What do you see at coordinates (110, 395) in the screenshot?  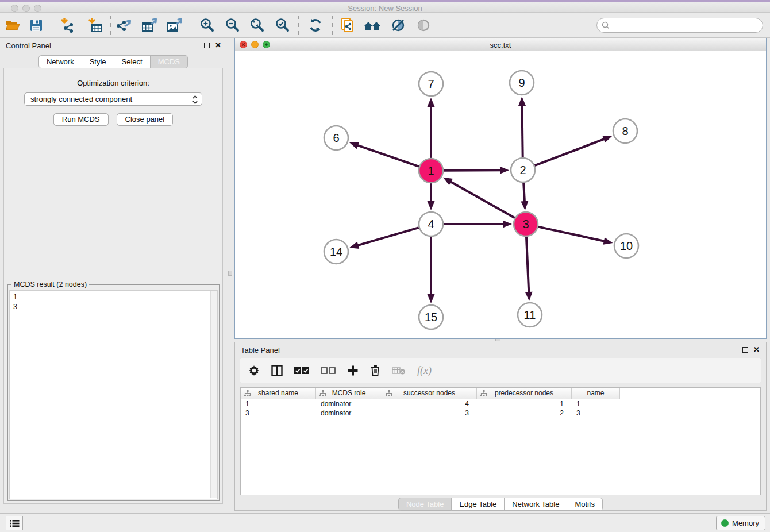 I see `mcds-result-text: 1 3` at bounding box center [110, 395].